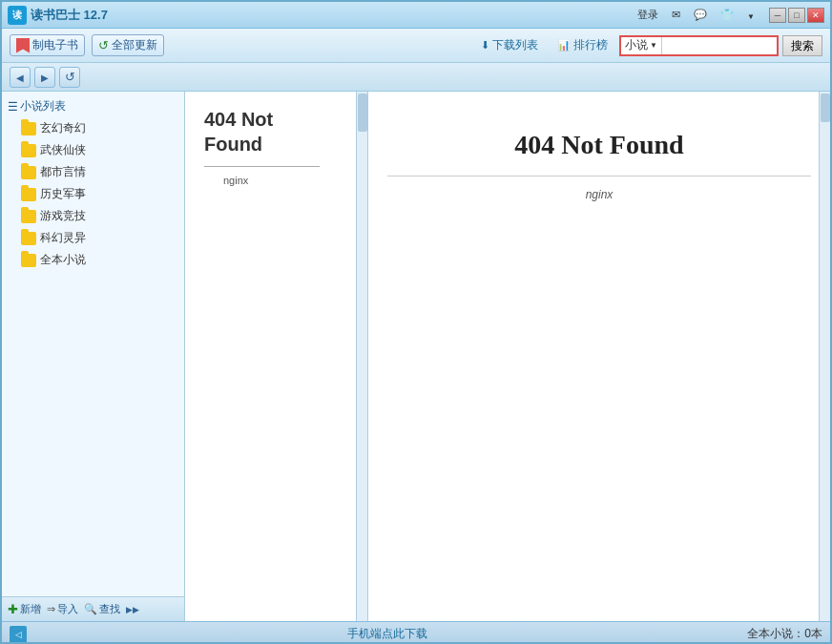  I want to click on search-sidebar-icon: 🔍, so click(91, 609).